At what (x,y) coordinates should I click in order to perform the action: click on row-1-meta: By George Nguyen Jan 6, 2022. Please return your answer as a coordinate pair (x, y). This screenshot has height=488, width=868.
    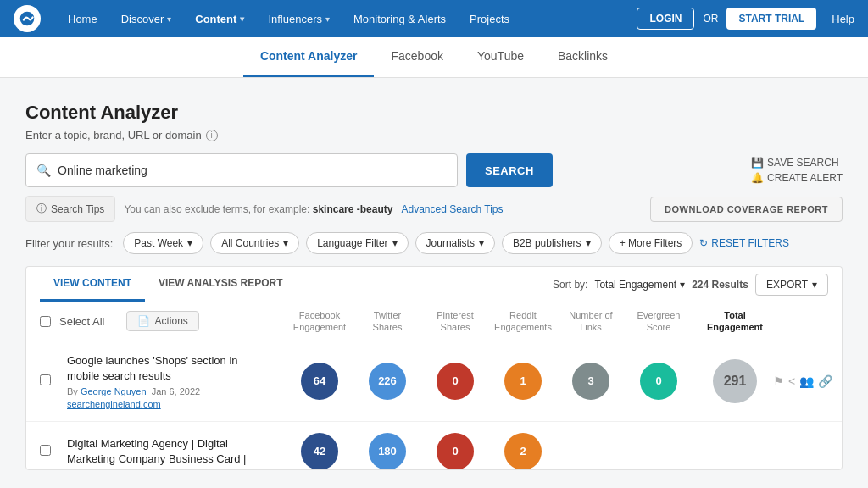
    Looking at the image, I should click on (170, 391).